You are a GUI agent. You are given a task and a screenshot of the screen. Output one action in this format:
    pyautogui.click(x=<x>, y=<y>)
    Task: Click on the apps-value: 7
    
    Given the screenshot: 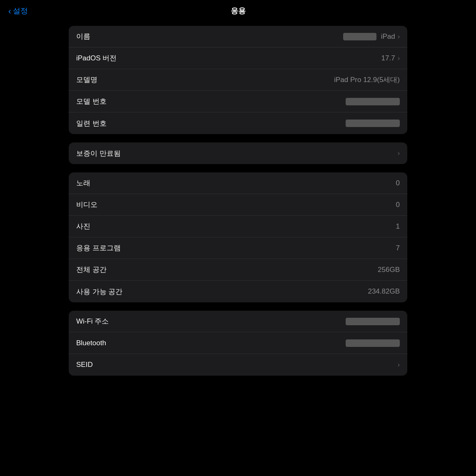 What is the action you would take?
    pyautogui.click(x=398, y=248)
    